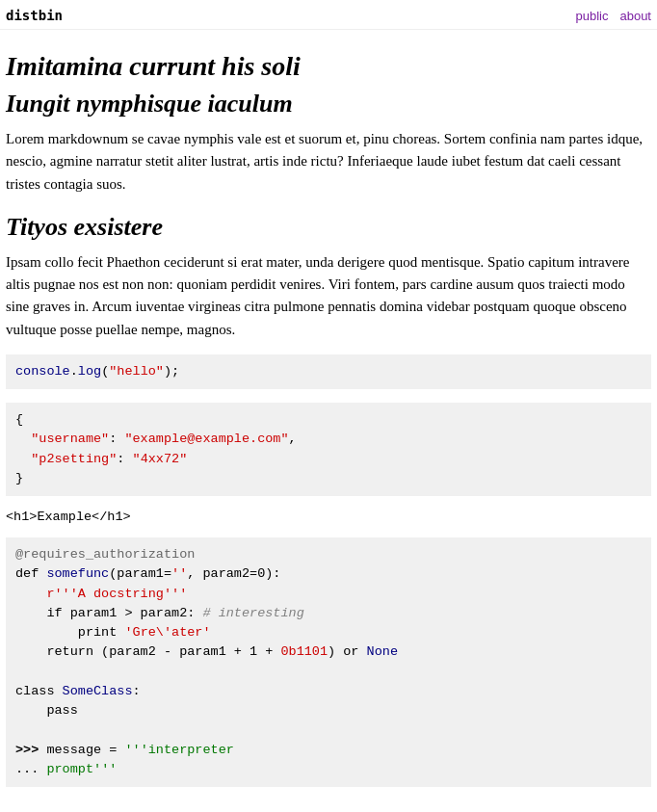 The image size is (657, 812). What do you see at coordinates (591, 15) in the screenshot?
I see `nav-public: public` at bounding box center [591, 15].